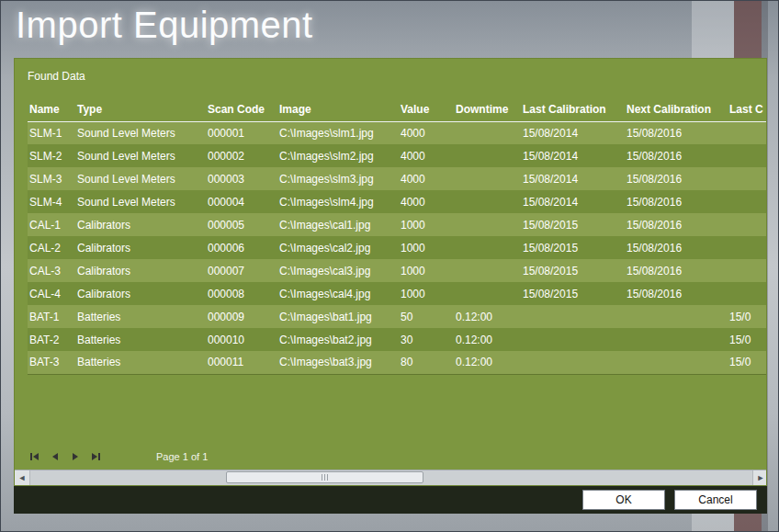  What do you see at coordinates (760, 478) in the screenshot?
I see `scroll-right-arrow: ►` at bounding box center [760, 478].